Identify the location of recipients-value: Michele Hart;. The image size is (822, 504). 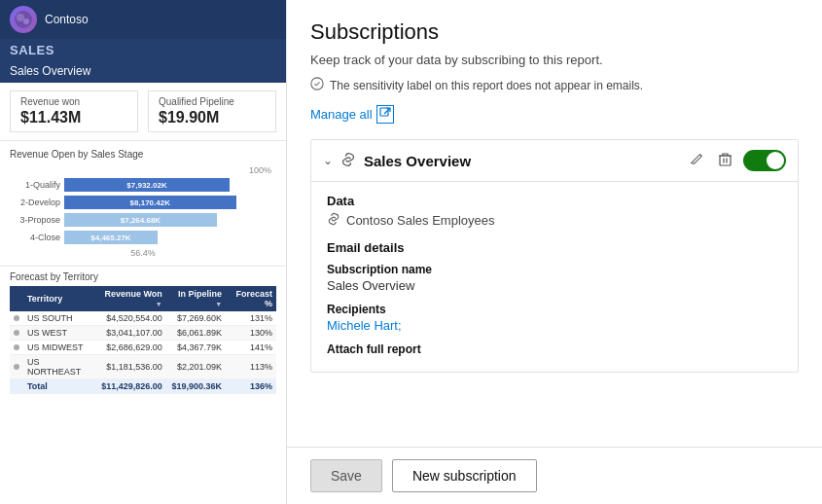
(554, 325).